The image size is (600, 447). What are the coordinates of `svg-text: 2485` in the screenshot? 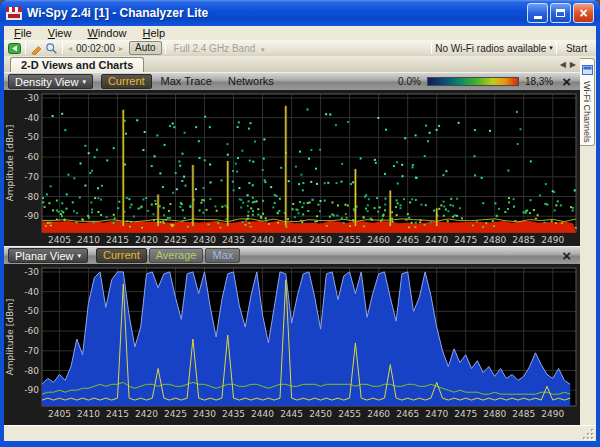 It's located at (524, 414).